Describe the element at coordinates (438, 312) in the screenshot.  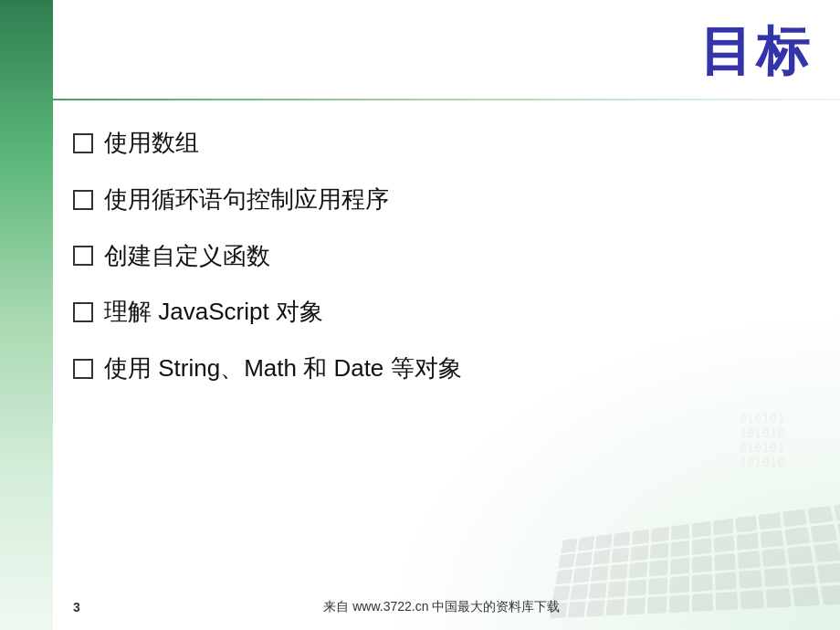
I see `bullet-item-4: 理解 JavaScript 对象` at that location.